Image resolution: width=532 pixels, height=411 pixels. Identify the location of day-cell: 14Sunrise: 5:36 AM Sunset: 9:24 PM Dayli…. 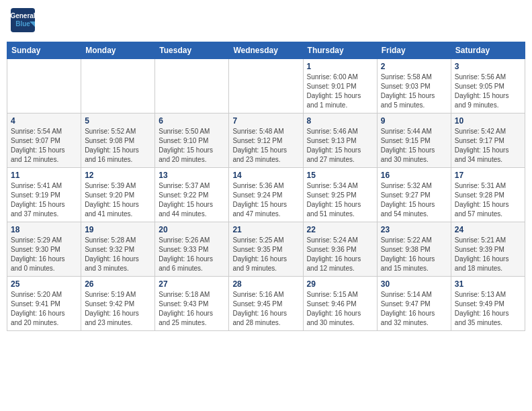
(266, 195).